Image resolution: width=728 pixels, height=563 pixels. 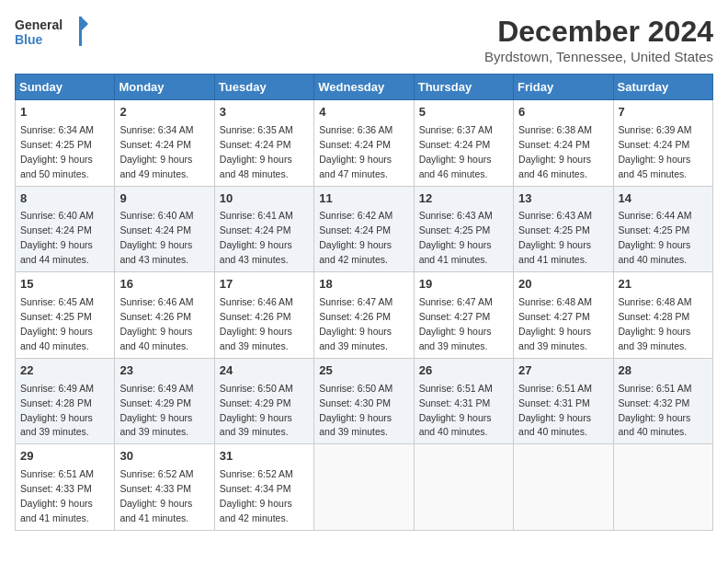 I want to click on day-number: 20, so click(x=563, y=285).